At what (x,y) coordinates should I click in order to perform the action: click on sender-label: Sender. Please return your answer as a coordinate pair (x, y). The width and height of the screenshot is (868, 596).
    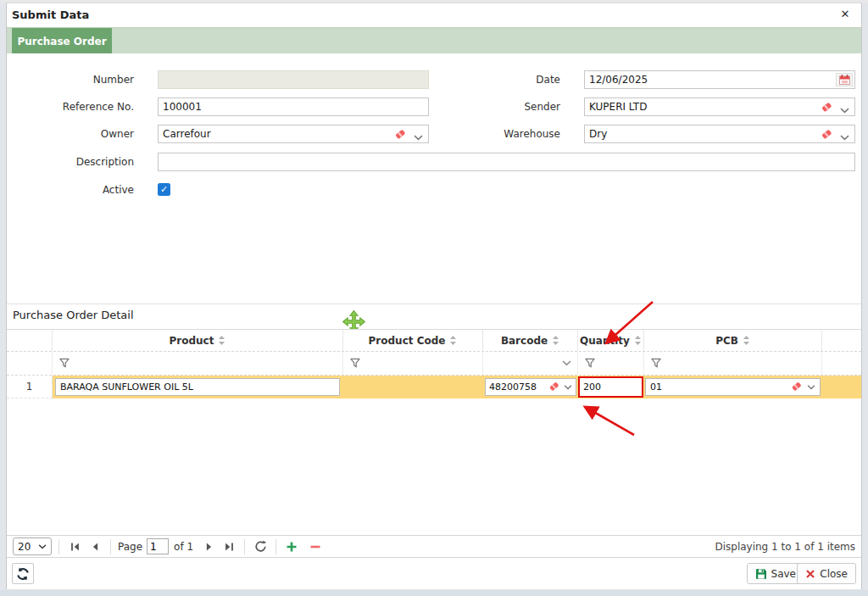
    Looking at the image, I should click on (495, 107).